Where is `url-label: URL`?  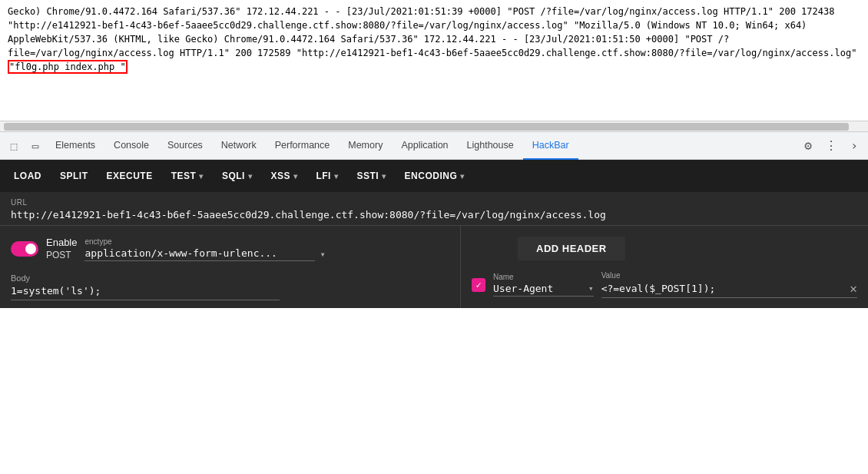
url-label: URL is located at coordinates (434, 203).